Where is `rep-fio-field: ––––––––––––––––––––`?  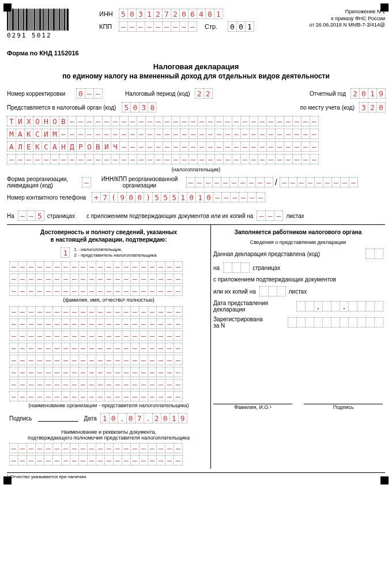
rep-fio-field: –––––––––––––––––––– is located at coordinates (108, 266).